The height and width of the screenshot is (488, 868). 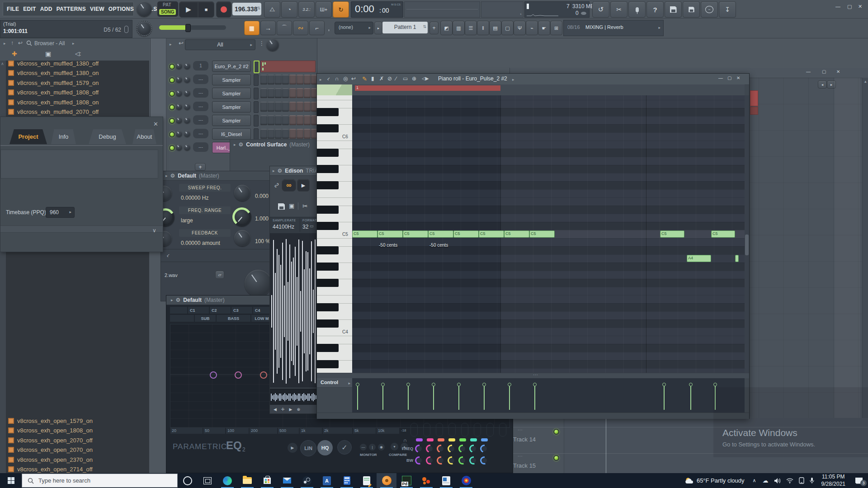 I want to click on hint-dropdown-icon: ▸, so click(x=659, y=28).